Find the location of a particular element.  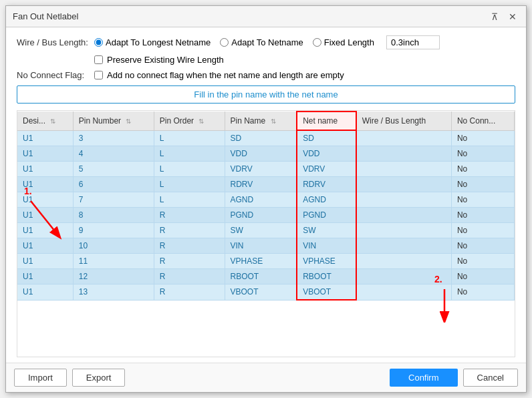

cell-pin_number: 10 is located at coordinates (114, 246).